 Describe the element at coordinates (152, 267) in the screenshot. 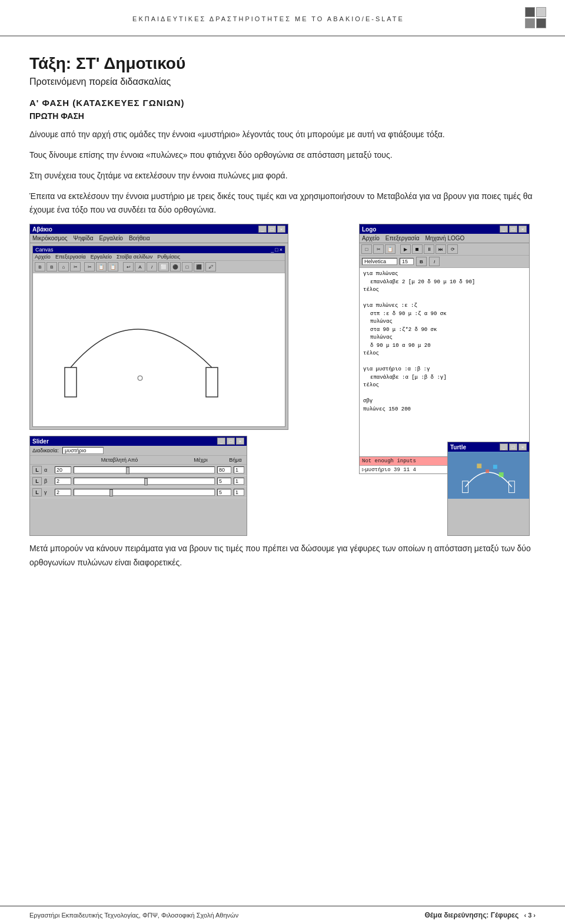

I see `tb-btn-10: /` at that location.